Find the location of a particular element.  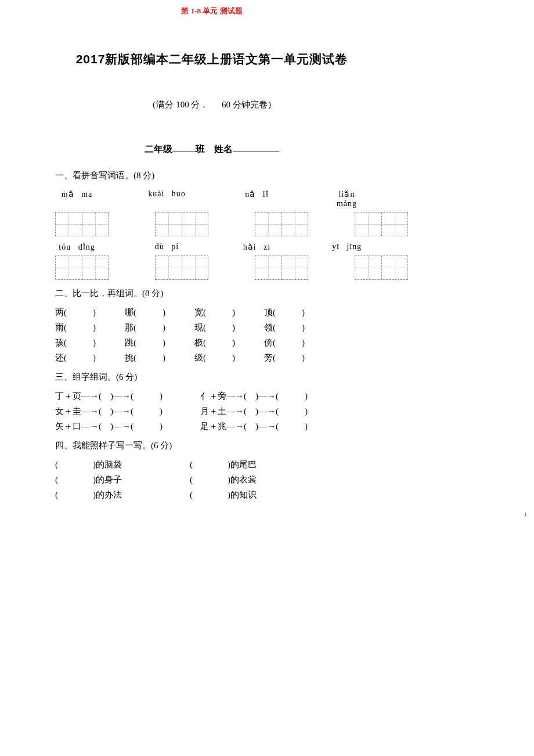

pinyin-label: liǎn máng is located at coordinates (347, 199).